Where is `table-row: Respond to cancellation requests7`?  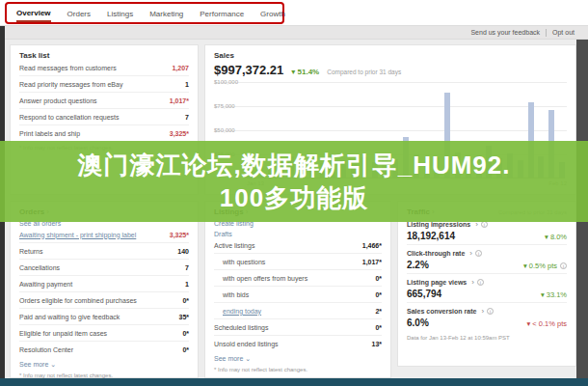 table-row: Respond to cancellation requests7 is located at coordinates (104, 116).